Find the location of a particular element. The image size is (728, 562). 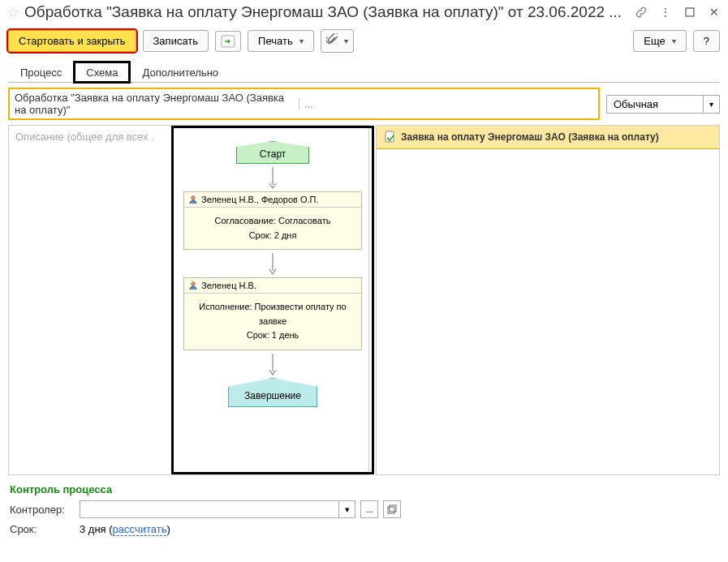

link-icon is located at coordinates (641, 12).